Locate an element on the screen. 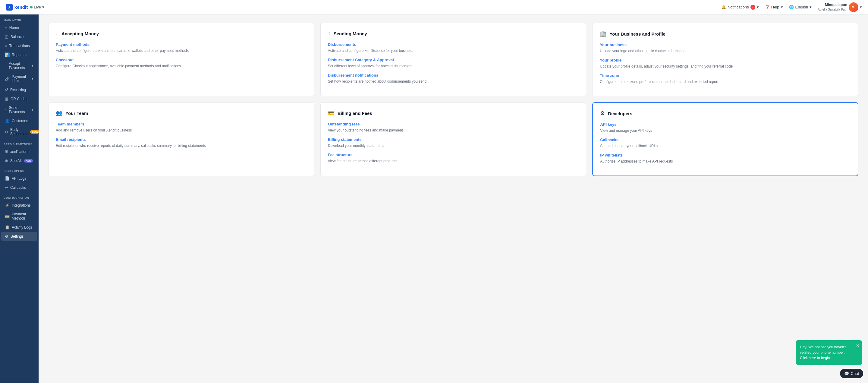 The width and height of the screenshot is (868, 383). help-chevron: ▾ is located at coordinates (782, 7).